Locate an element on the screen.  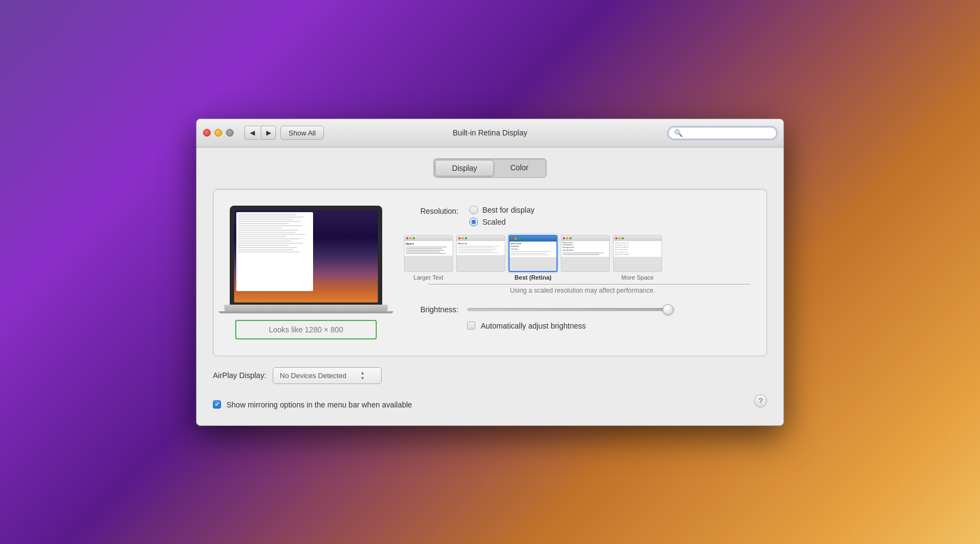
thumb-img-2: Here's to is located at coordinates (481, 254).